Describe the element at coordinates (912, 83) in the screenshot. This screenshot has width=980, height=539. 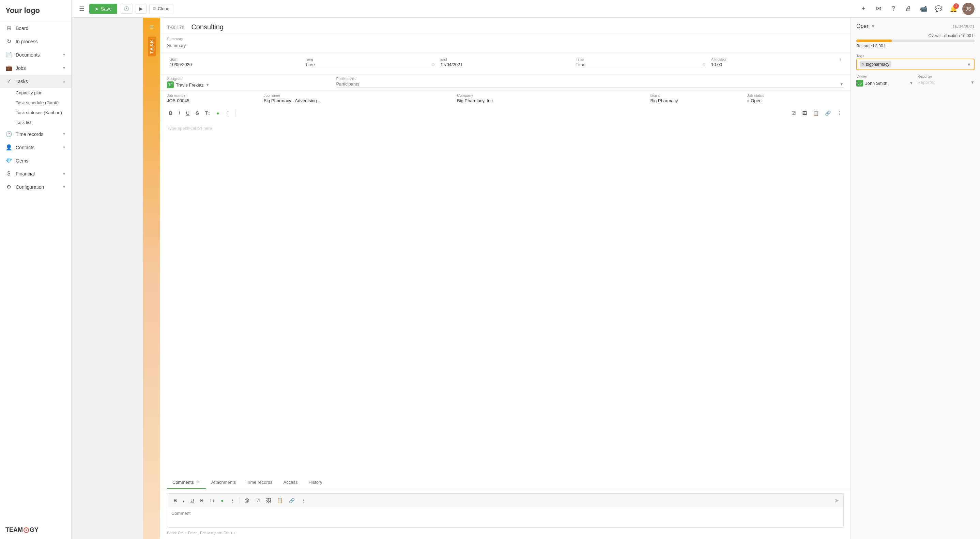
I see `owner-dropdown-icon: ▼` at that location.